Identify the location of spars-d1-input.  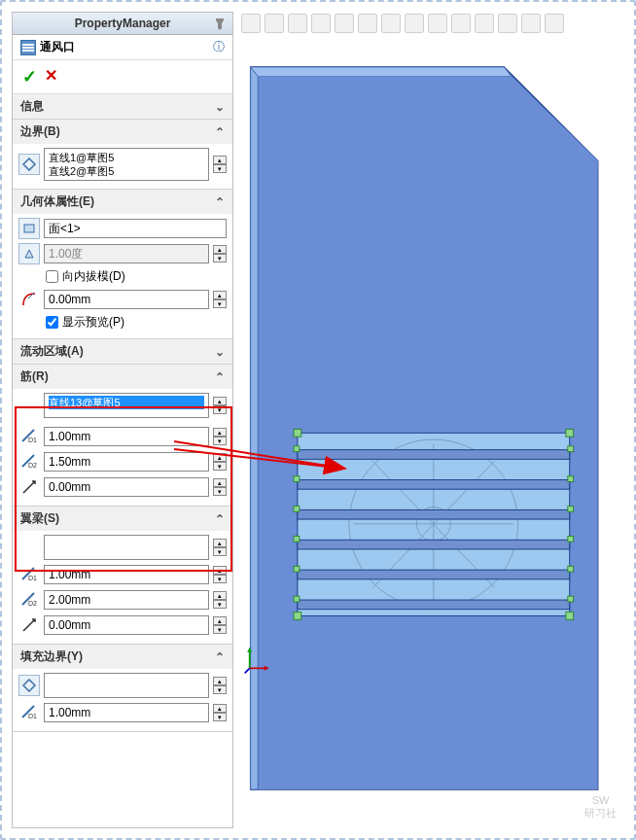
(126, 575).